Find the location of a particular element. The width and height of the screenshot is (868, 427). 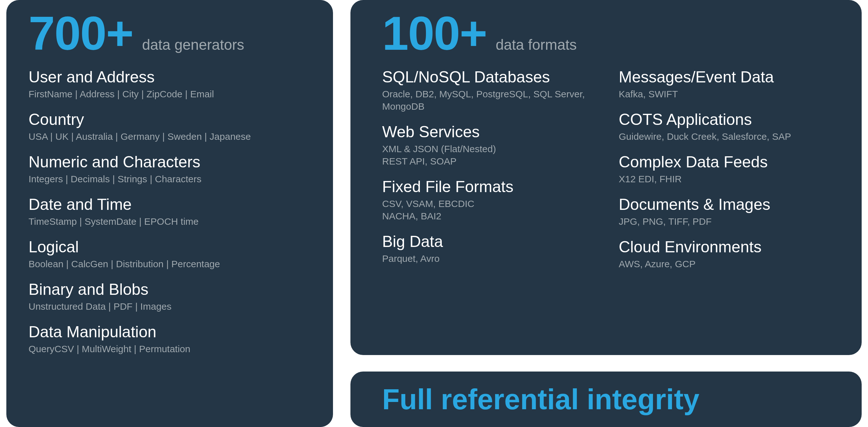

category-user-address: User and Address FirstName | Address | C… is located at coordinates (170, 84).